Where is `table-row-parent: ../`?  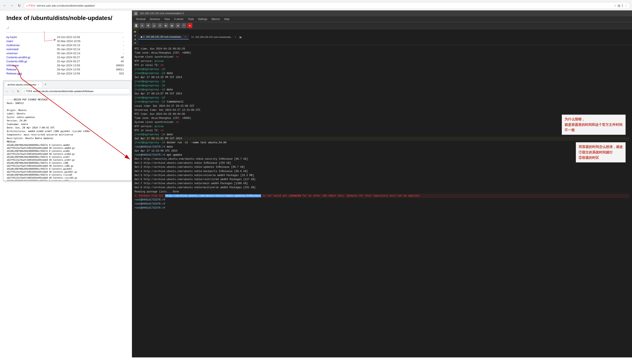
table-row-parent: ../ is located at coordinates (66, 28).